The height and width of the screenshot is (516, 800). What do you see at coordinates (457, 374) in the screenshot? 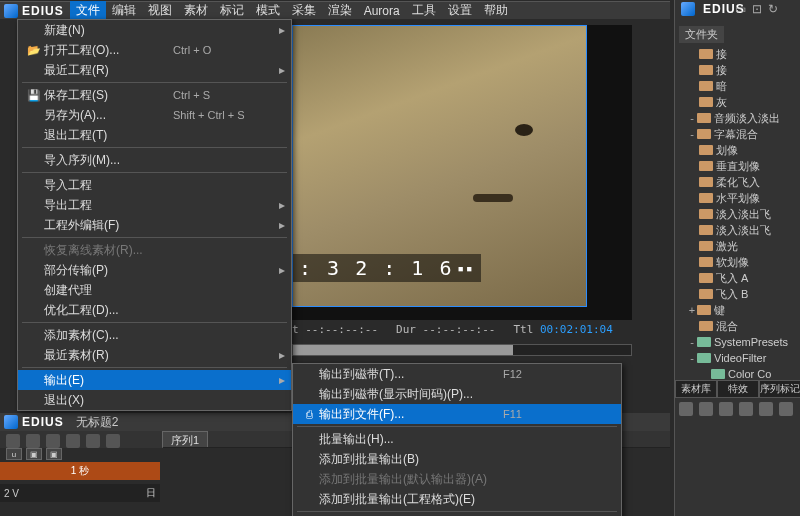
I see `menu-item: 输出到磁带(T)...F12` at bounding box center [457, 374].